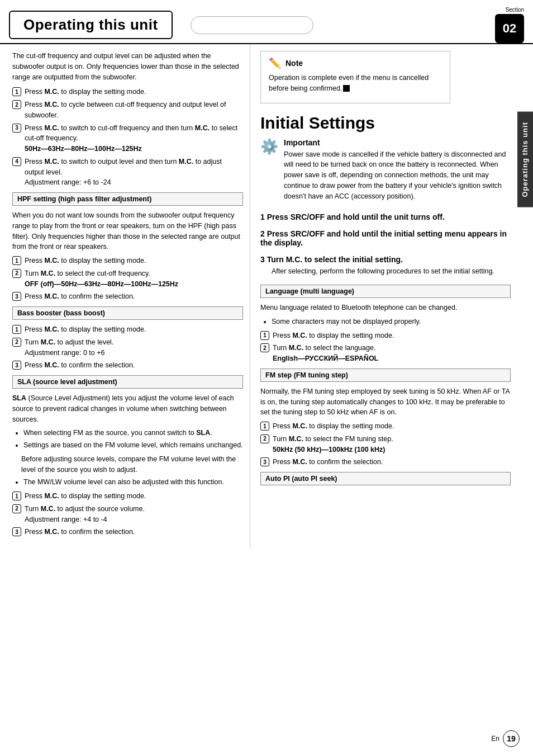 This screenshot has width=533, height=756. What do you see at coordinates (386, 217) in the screenshot?
I see `numbered-step-1: 1 Press SRC/OFF and hold until the unit …` at bounding box center [386, 217].